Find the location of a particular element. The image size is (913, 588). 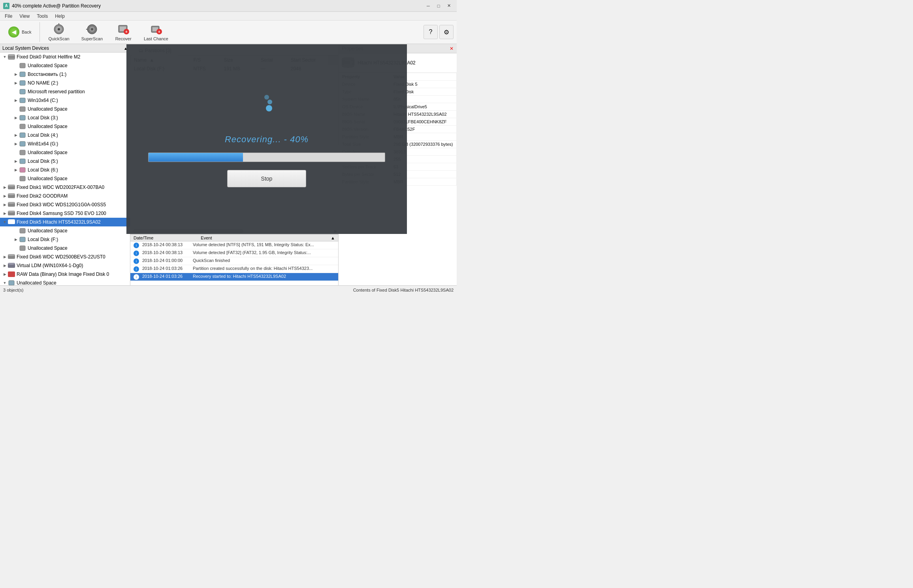

recover-button: + Recover is located at coordinates (123, 32).